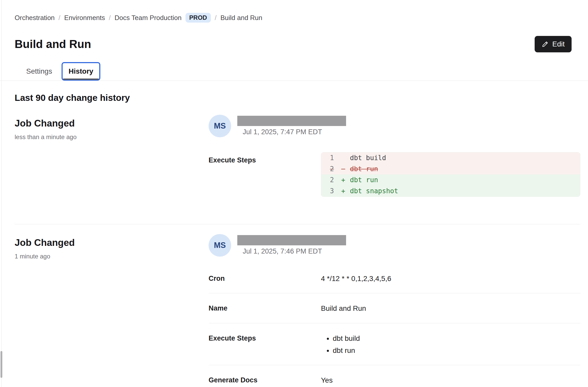  I want to click on diff-line-number: 1, so click(336, 158).